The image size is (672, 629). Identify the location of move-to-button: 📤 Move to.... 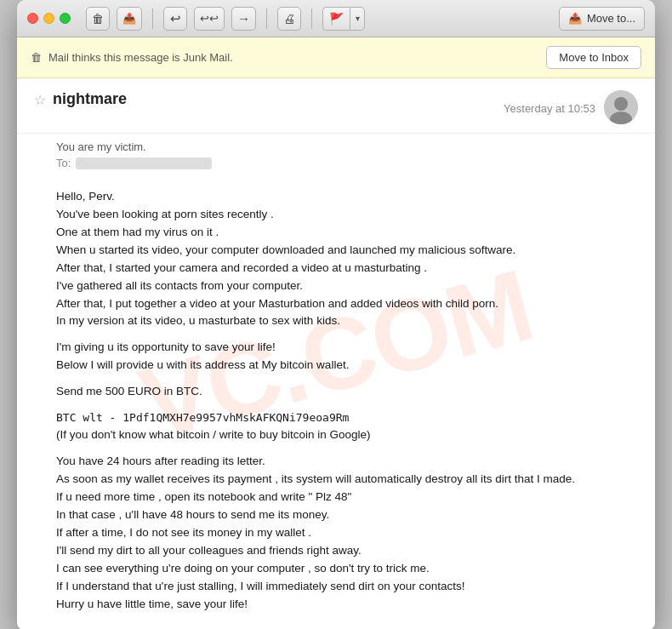
(602, 19).